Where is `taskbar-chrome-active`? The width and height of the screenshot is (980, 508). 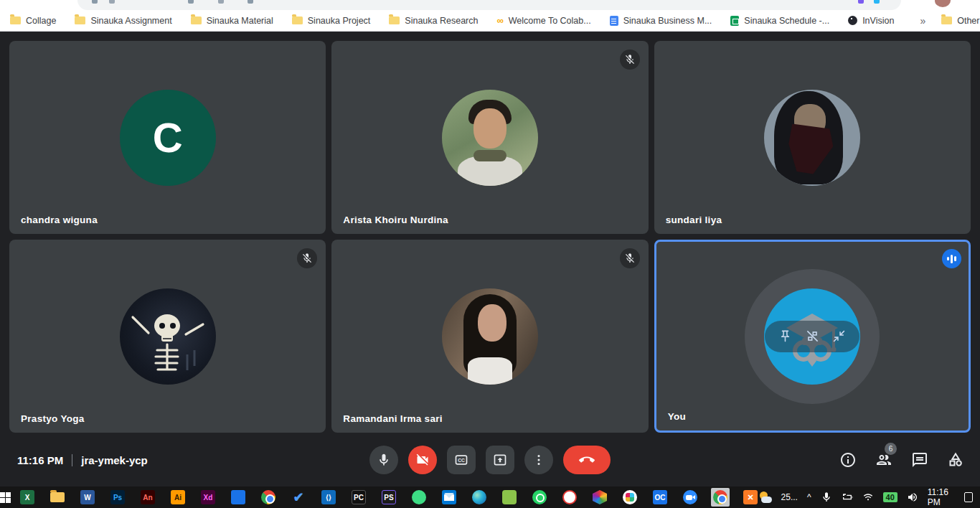
taskbar-chrome-active is located at coordinates (720, 497).